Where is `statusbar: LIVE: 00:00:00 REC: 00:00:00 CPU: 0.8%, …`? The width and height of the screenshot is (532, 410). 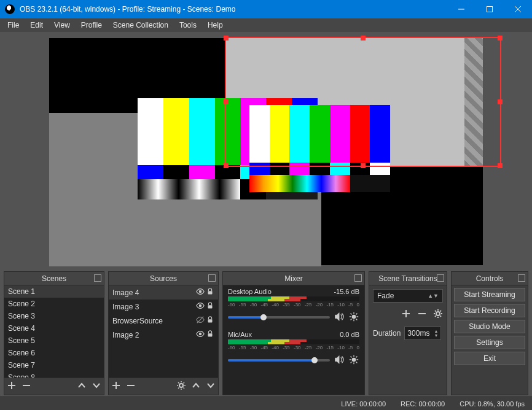
statusbar: LIVE: 00:00:00 REC: 00:00:00 CPU: 0.8%, … is located at coordinates (266, 403).